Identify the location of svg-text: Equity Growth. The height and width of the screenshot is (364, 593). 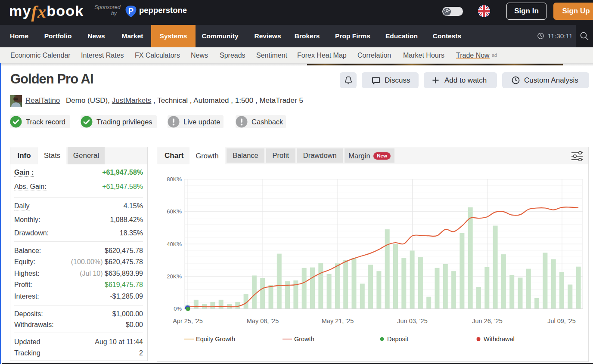
(215, 339).